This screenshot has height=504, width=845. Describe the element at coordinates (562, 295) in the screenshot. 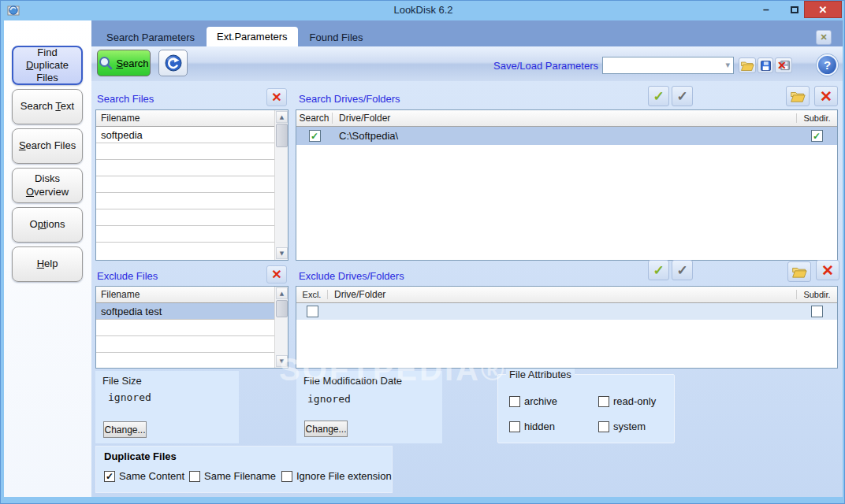

I see `column-header-drive-folder: Drive/Folder` at that location.